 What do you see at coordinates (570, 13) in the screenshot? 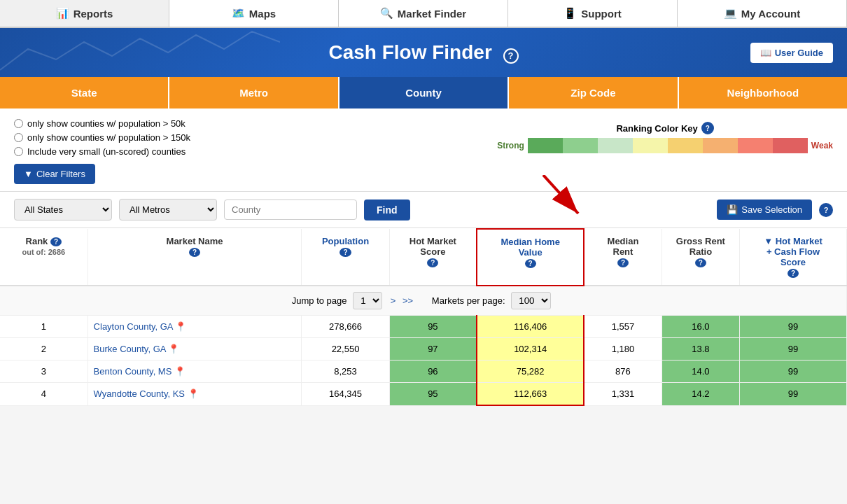
I see `support-icon: 📱` at bounding box center [570, 13].